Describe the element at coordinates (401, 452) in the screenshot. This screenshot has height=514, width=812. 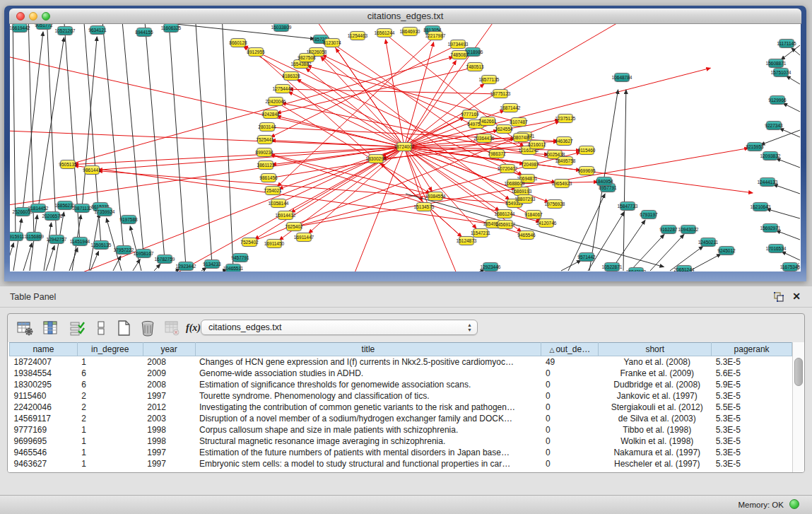
I see `table-row: 946554611997Estimation of the future num…` at that location.